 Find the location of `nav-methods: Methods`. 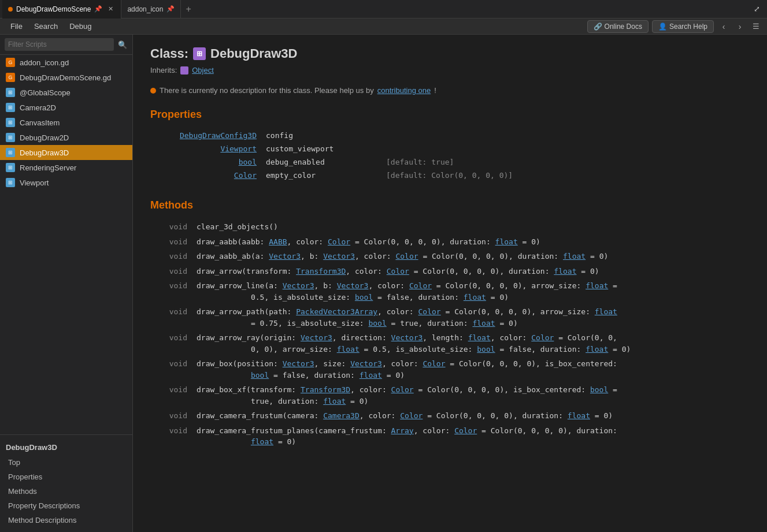

nav-methods: Methods is located at coordinates (66, 491).